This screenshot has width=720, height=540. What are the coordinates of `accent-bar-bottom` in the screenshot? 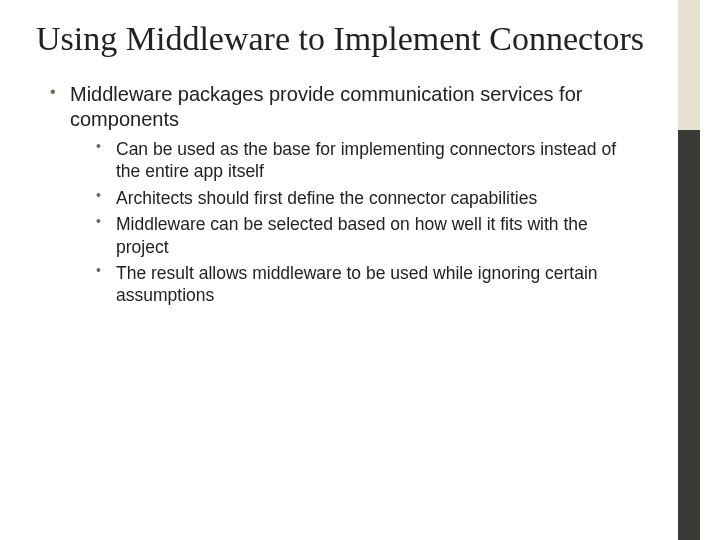 It's located at (689, 335).